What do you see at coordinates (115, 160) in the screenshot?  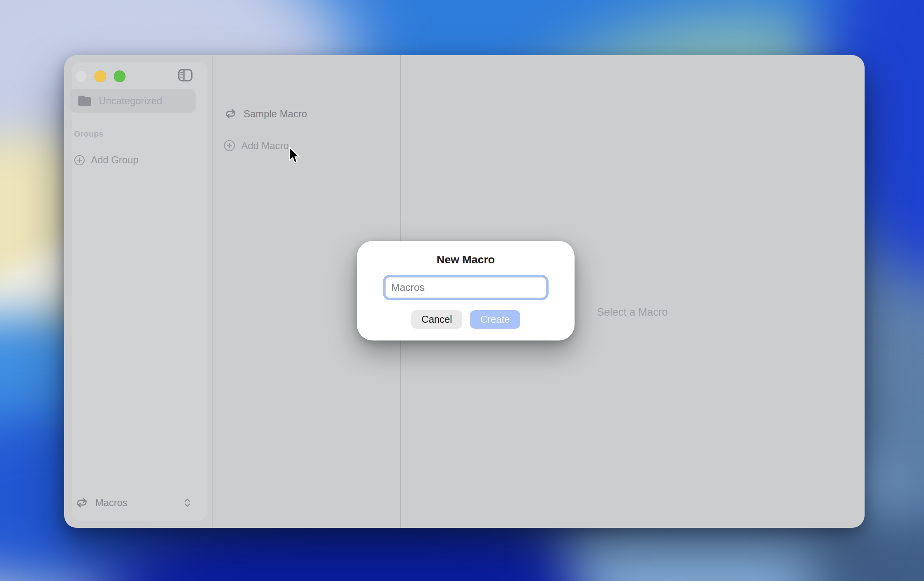 I see `add-group-label: Add Group` at bounding box center [115, 160].